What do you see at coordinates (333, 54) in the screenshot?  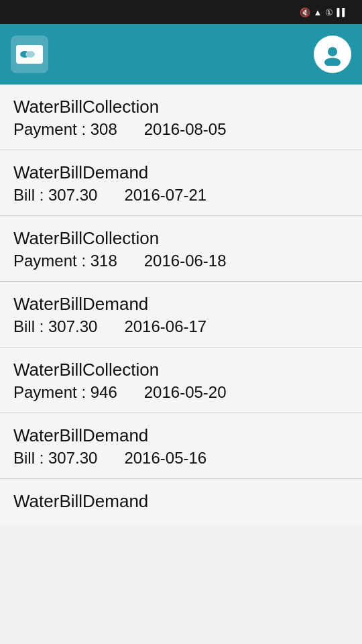 I see `avatar` at bounding box center [333, 54].